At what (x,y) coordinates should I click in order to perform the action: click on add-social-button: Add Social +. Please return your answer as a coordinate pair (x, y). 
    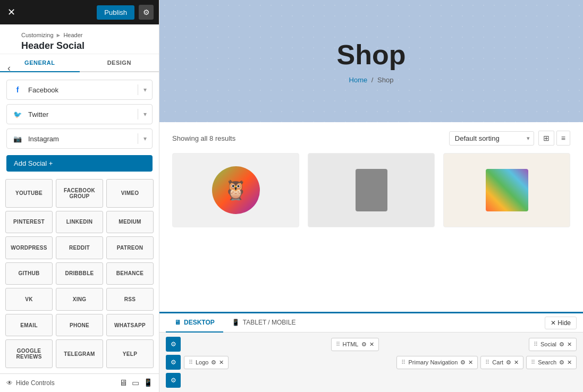
    Looking at the image, I should click on (80, 164).